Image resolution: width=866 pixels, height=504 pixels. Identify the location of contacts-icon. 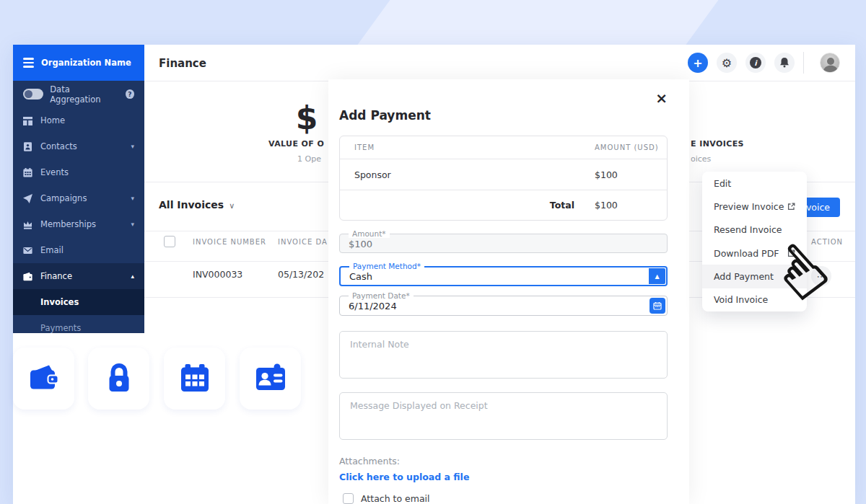
(27, 147).